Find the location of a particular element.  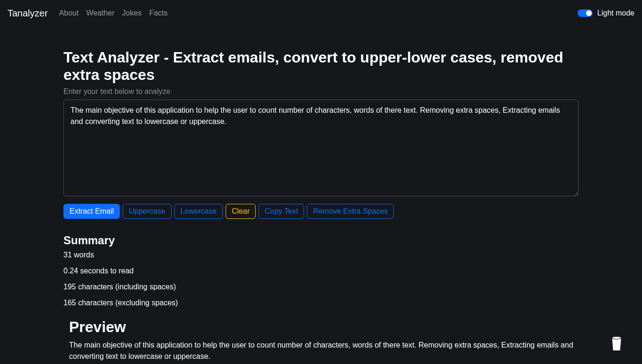

page-title: Text Analyzer - Extract emails, convert … is located at coordinates (321, 66).